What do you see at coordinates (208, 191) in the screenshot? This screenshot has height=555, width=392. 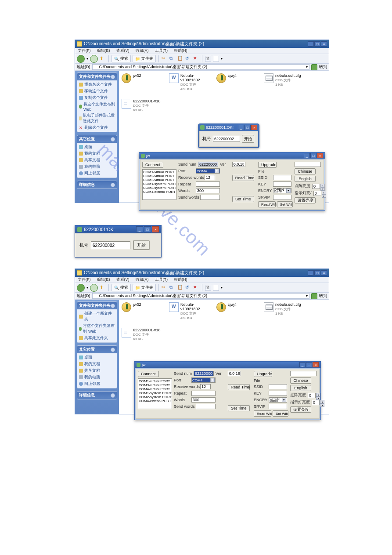 I see `words-input` at bounding box center [208, 191].